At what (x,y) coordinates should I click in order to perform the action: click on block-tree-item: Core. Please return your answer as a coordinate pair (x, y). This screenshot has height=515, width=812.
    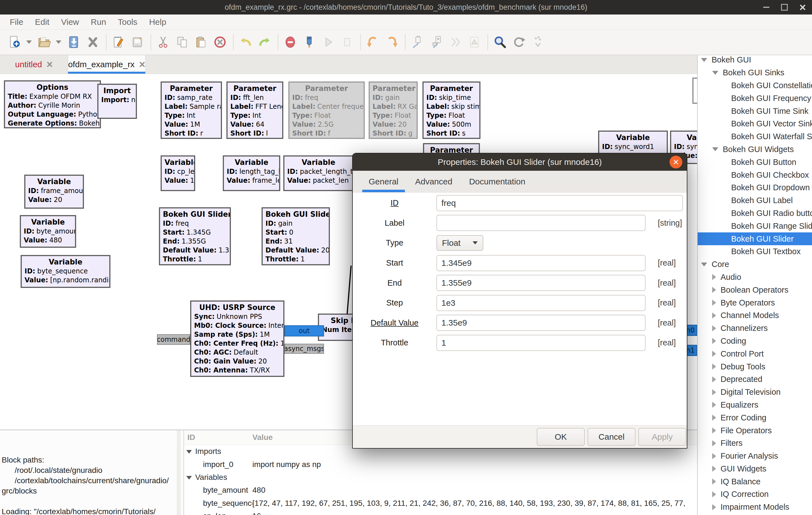
    Looking at the image, I should click on (755, 265).